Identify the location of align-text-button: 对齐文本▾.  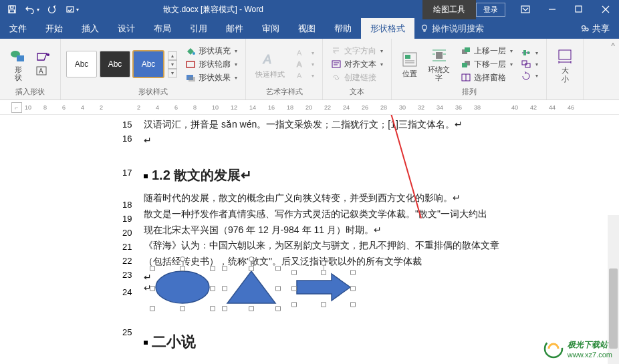
(357, 64).